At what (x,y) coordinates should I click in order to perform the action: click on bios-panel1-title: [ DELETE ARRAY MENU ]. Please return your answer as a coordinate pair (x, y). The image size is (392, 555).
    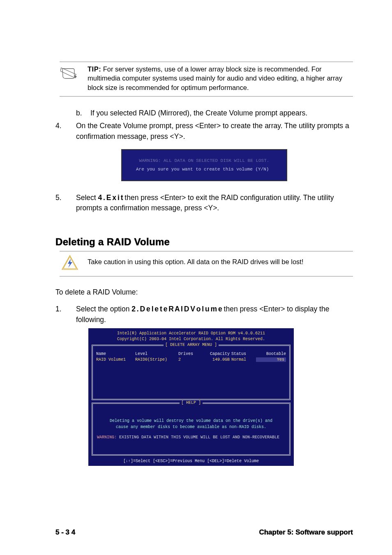
    Looking at the image, I should click on (191, 345).